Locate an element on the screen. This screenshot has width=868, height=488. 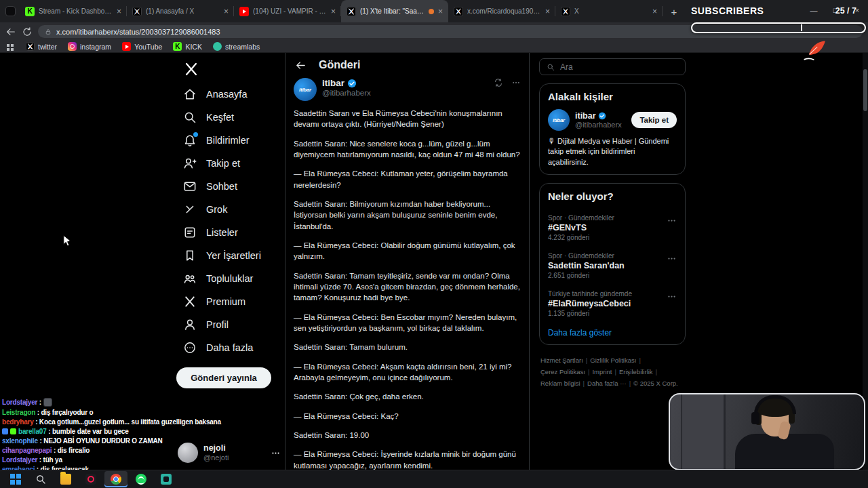
post-header: Gönderi is located at coordinates (407, 64).